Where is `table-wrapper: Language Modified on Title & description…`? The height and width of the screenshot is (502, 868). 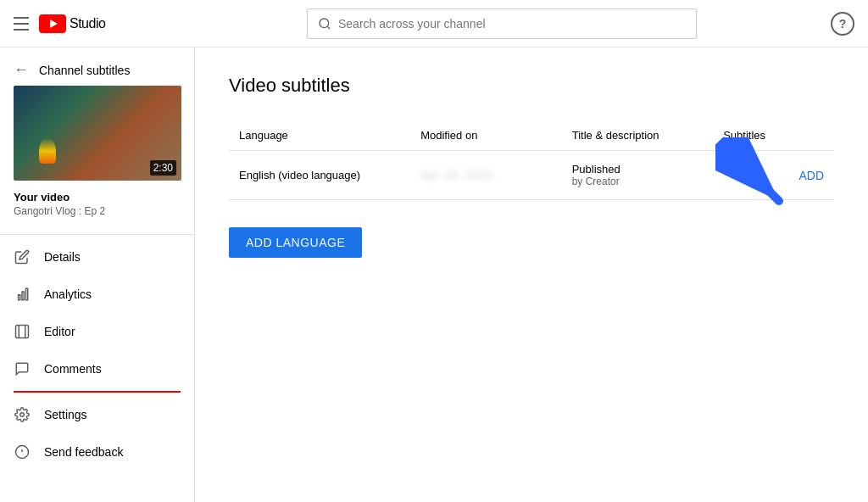
table-wrapper: Language Modified on Title & description… is located at coordinates (531, 160).